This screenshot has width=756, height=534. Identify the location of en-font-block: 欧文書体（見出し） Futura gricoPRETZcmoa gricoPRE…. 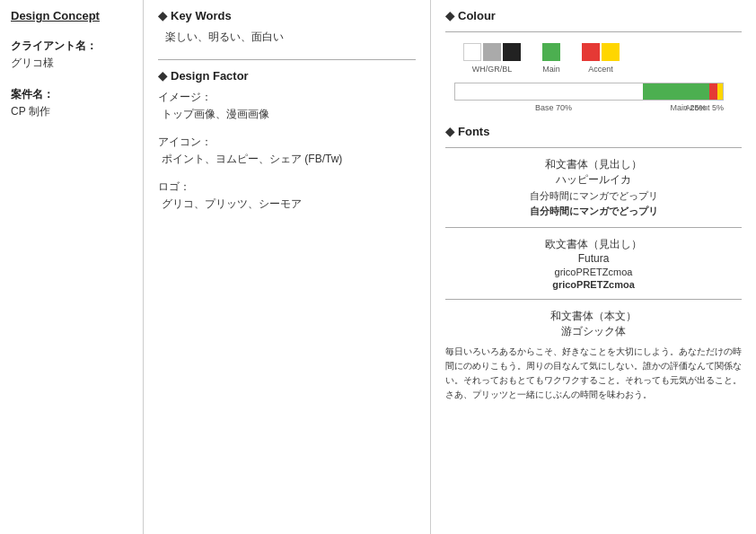
(593, 264).